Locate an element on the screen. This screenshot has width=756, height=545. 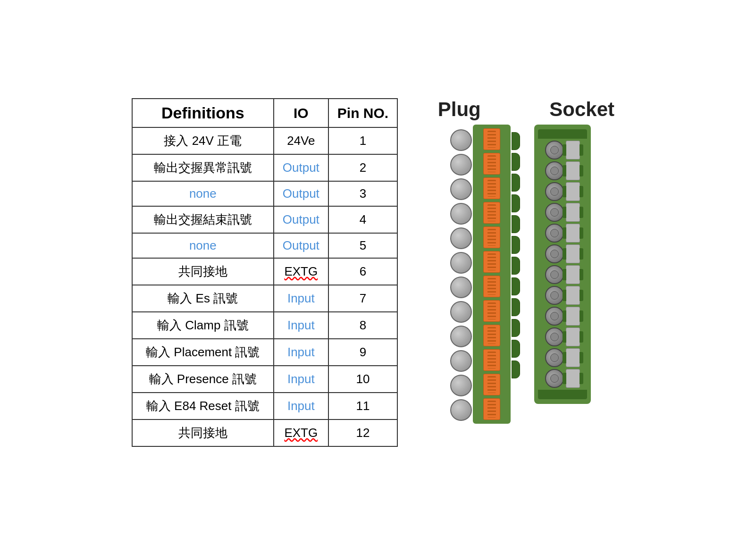
table-row: 輸入 Clamp 訊號Input8 is located at coordinates (265, 326).